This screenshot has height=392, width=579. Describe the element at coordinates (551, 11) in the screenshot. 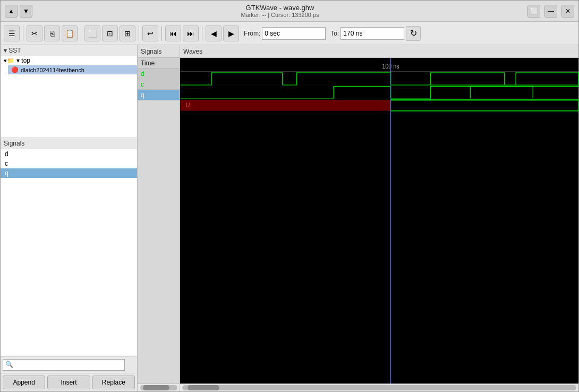

I see `titlebar-right: ⬜ — ✕` at that location.